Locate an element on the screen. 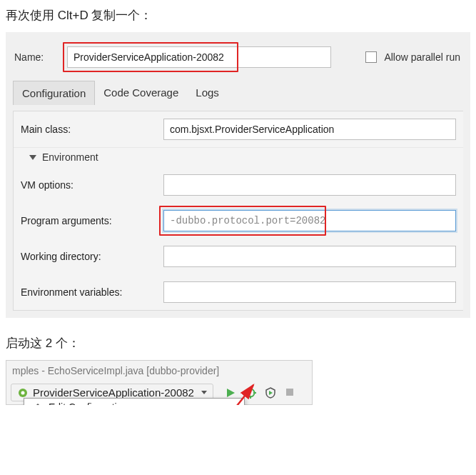  spring-boot-icon is located at coordinates (23, 393).